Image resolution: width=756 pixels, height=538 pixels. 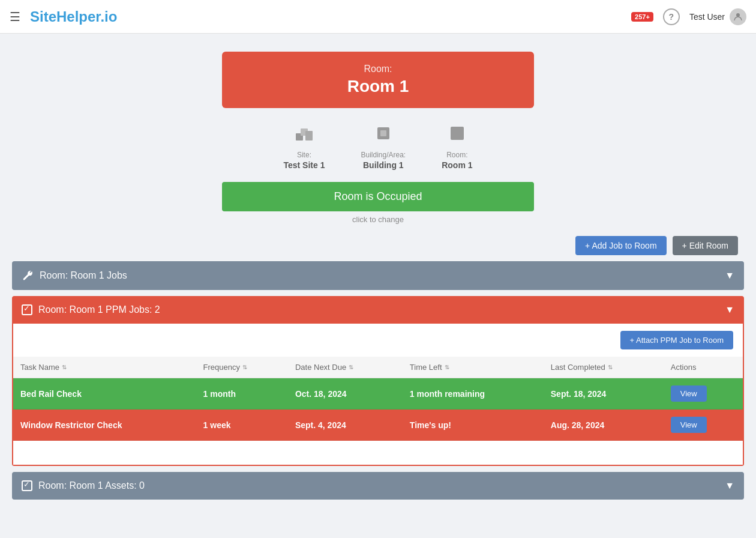 What do you see at coordinates (378, 220) in the screenshot?
I see `click-to-change-label: click to change` at bounding box center [378, 220].